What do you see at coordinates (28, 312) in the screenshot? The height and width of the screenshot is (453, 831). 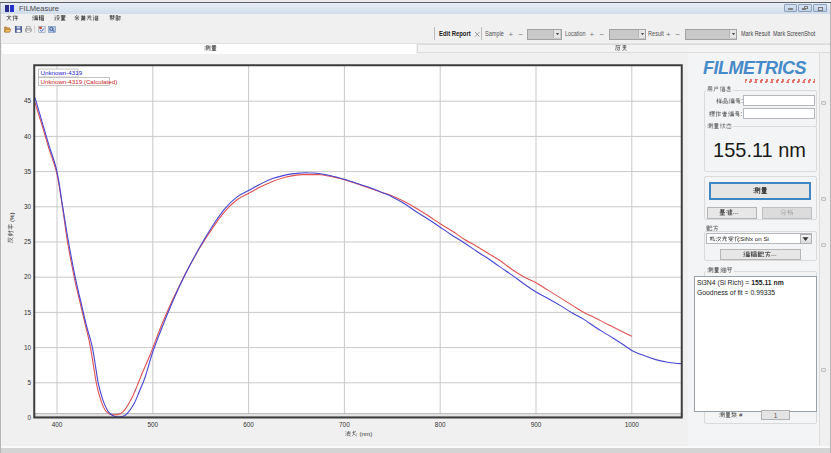 I see `svg-text: 15` at bounding box center [28, 312].